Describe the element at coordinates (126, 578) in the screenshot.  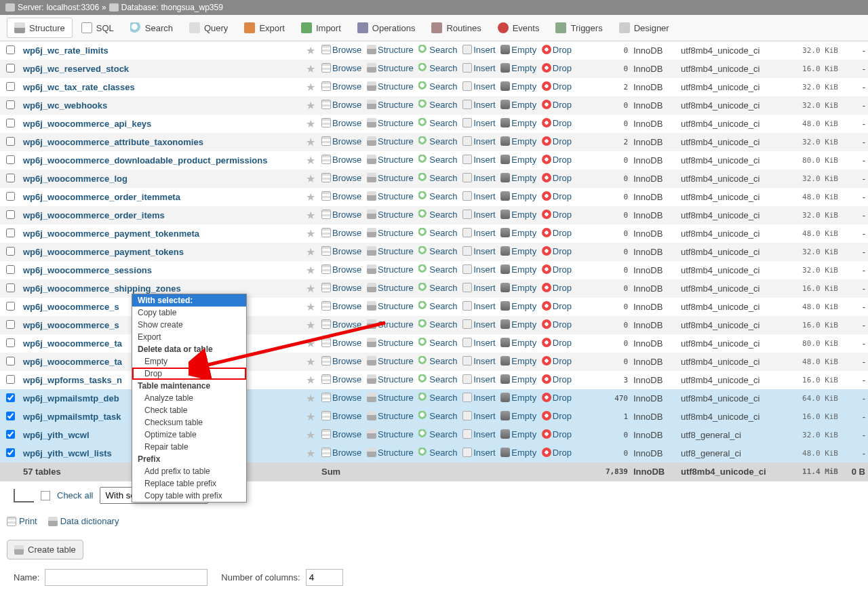
I see `table-name-input` at that location.